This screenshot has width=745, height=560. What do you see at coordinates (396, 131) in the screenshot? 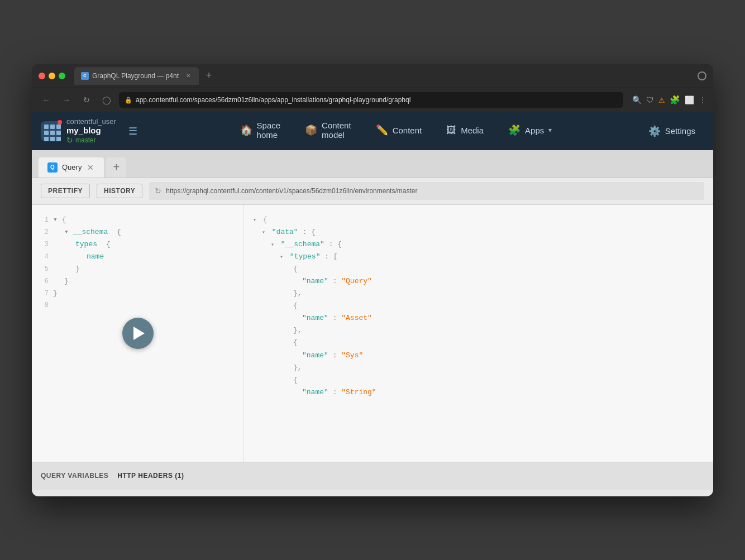
I see `cf-nav-items: 🏠 Spacehome 📦 Contentmodel ✏️ Content 🖼 …` at bounding box center [396, 131].